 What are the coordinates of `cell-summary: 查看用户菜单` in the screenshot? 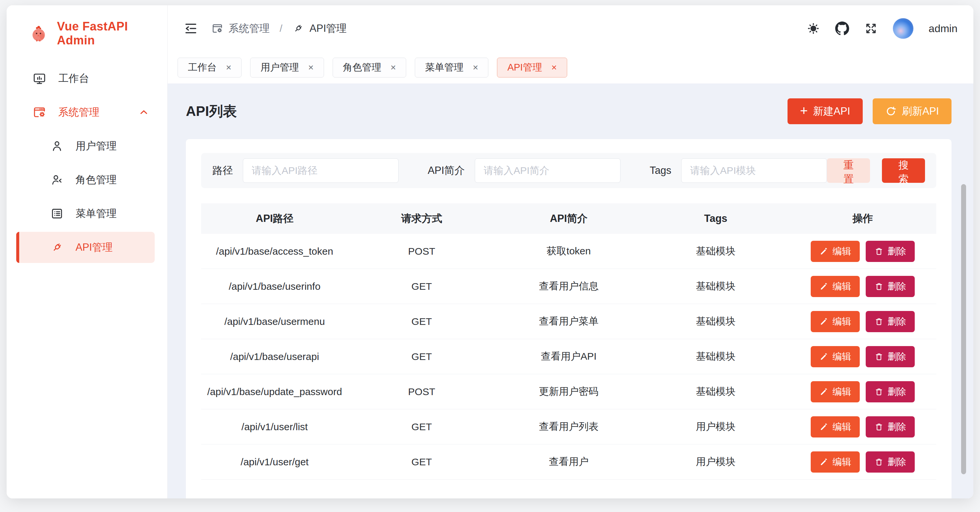 It's located at (569, 321).